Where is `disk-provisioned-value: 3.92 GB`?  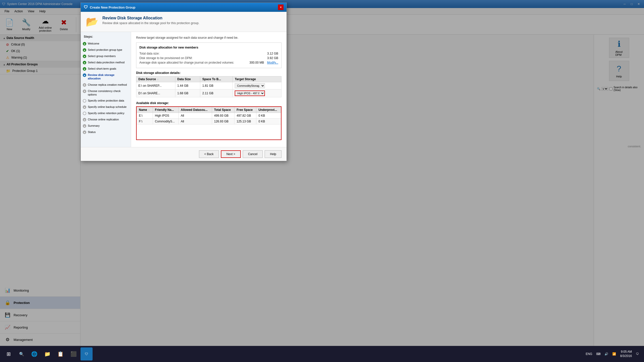 disk-provisioned-value: 3.92 GB is located at coordinates (273, 58).